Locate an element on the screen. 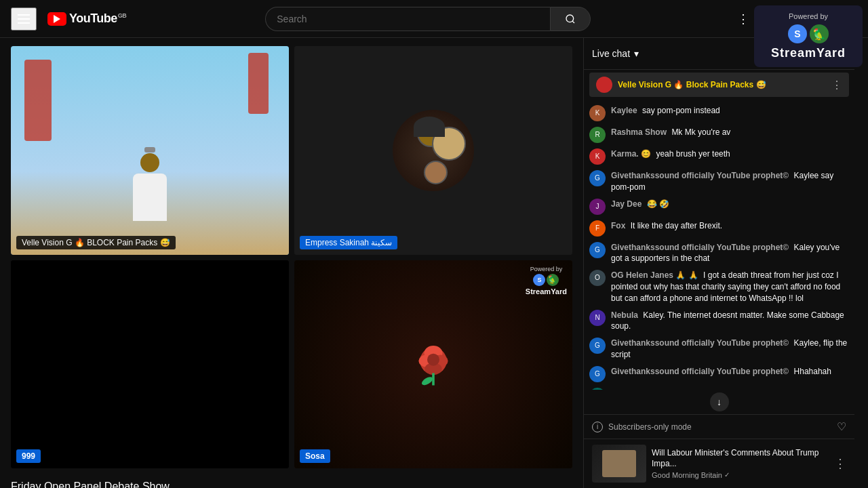  sosa-cell: Powered by S 🦜 StreamYard Sosa is located at coordinates (433, 365).